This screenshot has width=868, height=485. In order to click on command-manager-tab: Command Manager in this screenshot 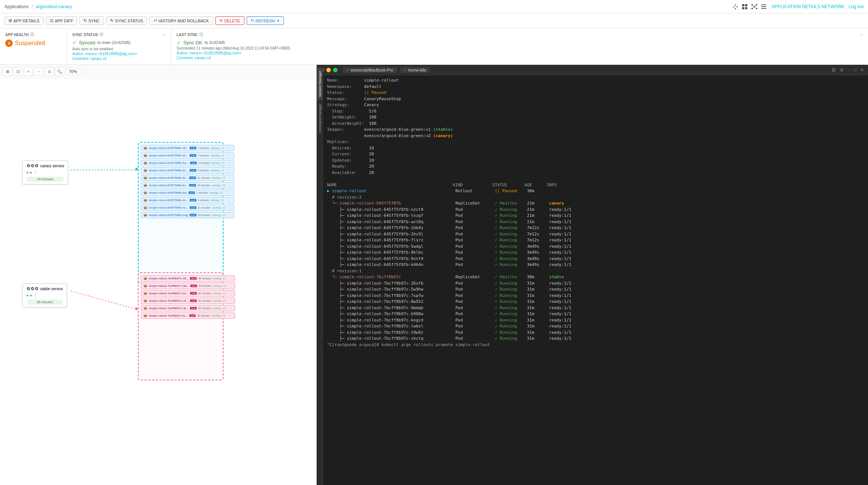, I will do `click(320, 118)`.